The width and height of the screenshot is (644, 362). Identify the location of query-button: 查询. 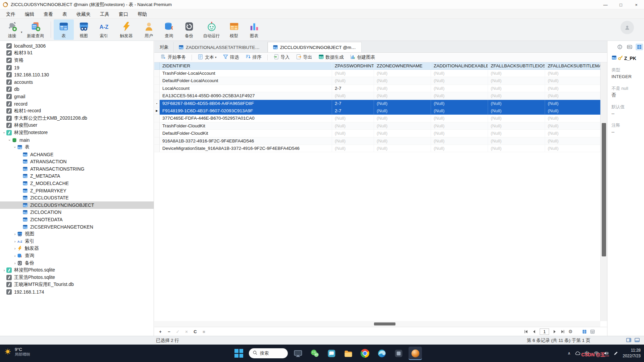
(169, 29).